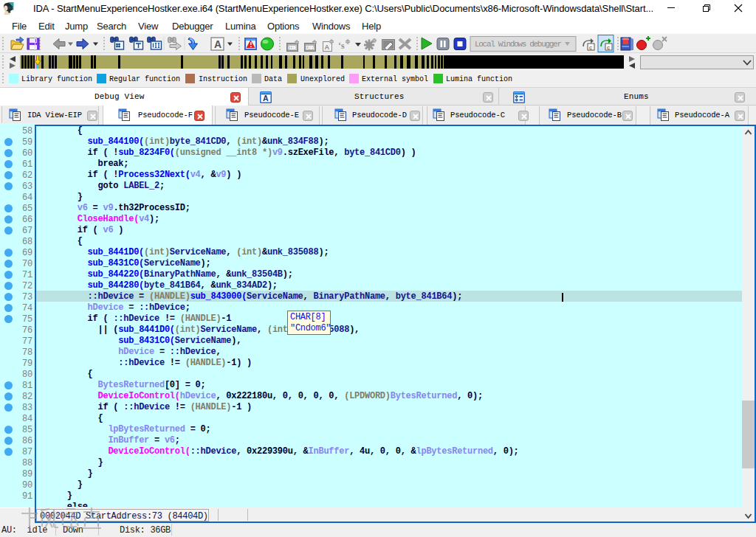  What do you see at coordinates (292, 47) in the screenshot?
I see `svg-text: CODE` at bounding box center [292, 47].